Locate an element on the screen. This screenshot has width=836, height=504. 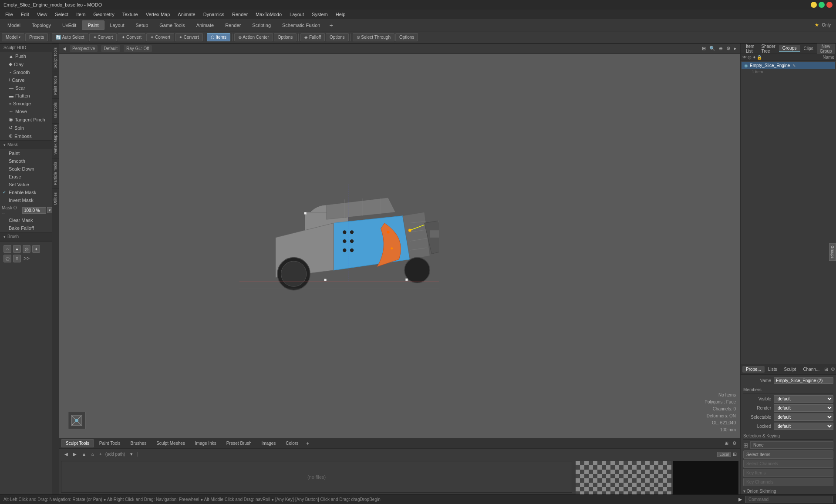
status-arrow-icon: ▶ is located at coordinates (740, 500).